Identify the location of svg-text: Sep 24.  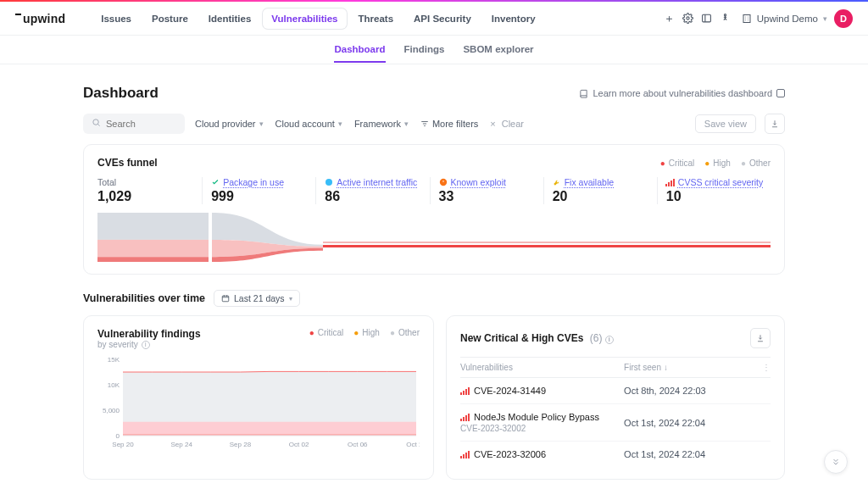
(182, 444).